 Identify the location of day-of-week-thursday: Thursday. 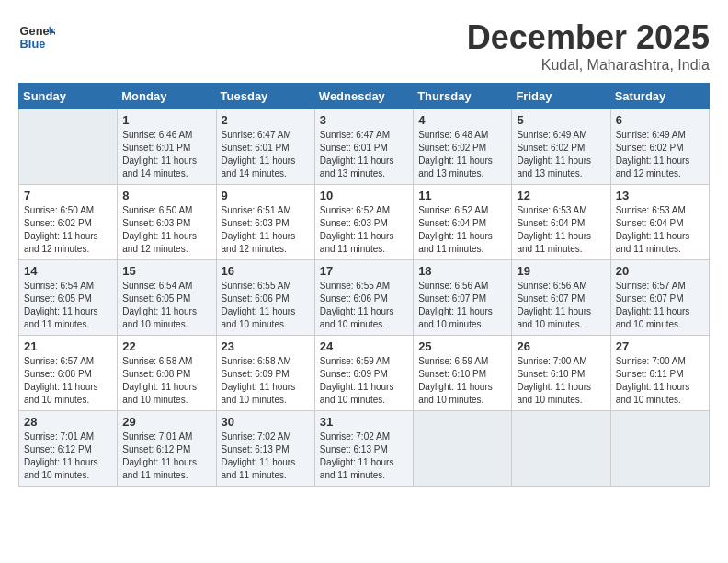
(463, 97).